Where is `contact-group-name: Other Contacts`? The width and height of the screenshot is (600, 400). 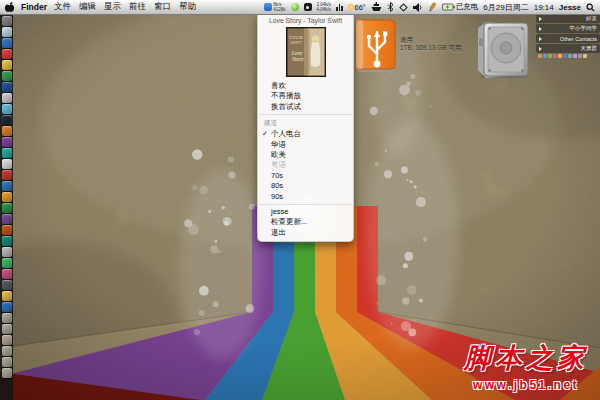 contact-group-name: Other Contacts is located at coordinates (578, 39).